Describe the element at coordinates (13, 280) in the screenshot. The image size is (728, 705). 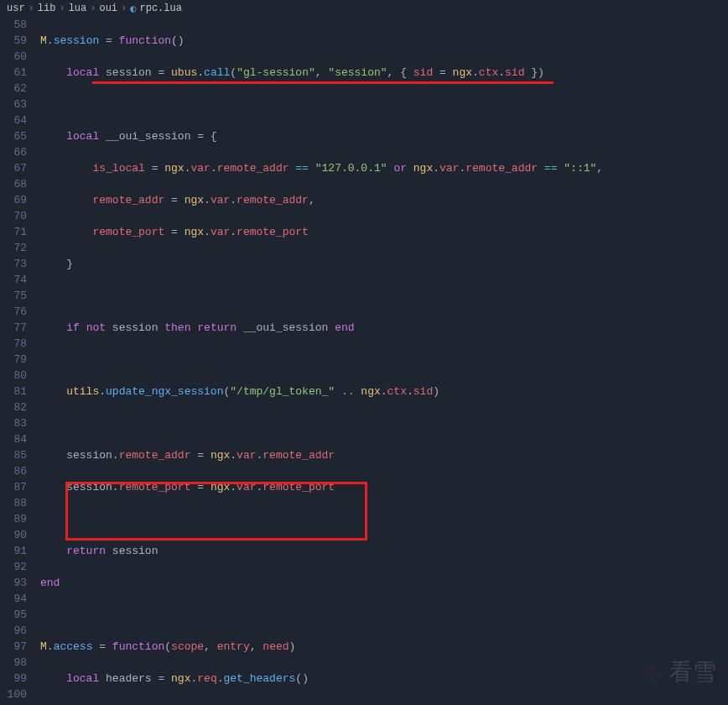
I see `line-number: 74` at that location.